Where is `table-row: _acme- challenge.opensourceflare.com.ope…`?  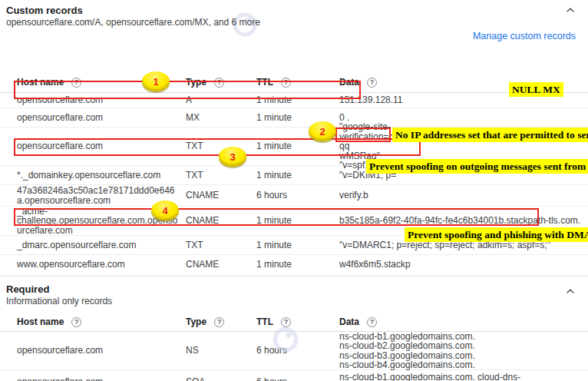
table-row: _acme- challenge.opensourceflare.com.ope… is located at coordinates (294, 221).